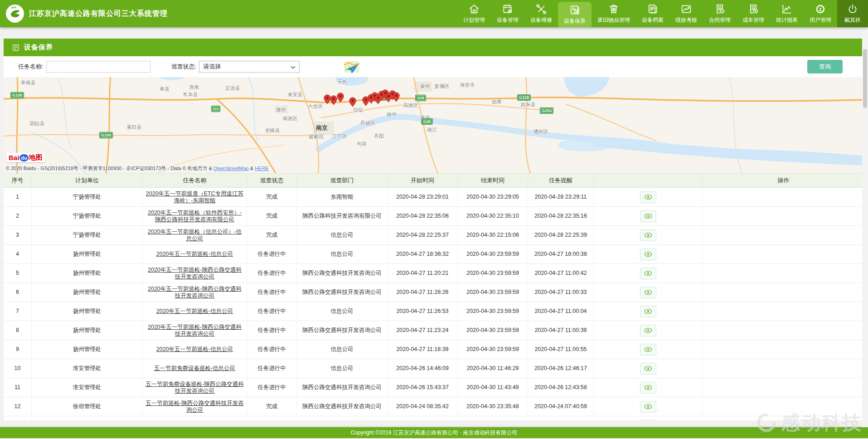  What do you see at coordinates (720, 14) in the screenshot?
I see `nav-item-contract-management: 合同管理` at bounding box center [720, 14].